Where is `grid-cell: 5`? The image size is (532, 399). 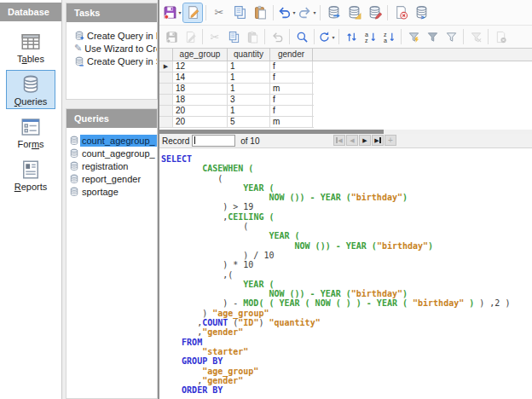 grid-cell: 5 is located at coordinates (249, 122).